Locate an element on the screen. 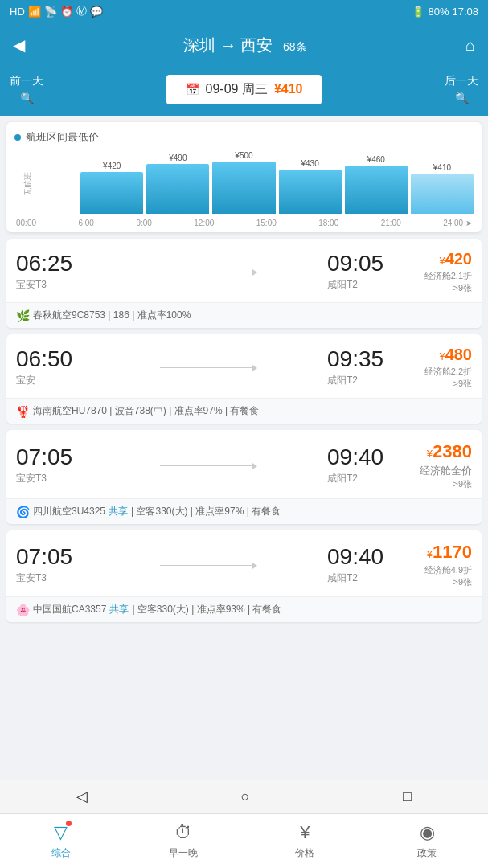  arr-time-4: 09:40 咸阳T2 is located at coordinates (363, 566).